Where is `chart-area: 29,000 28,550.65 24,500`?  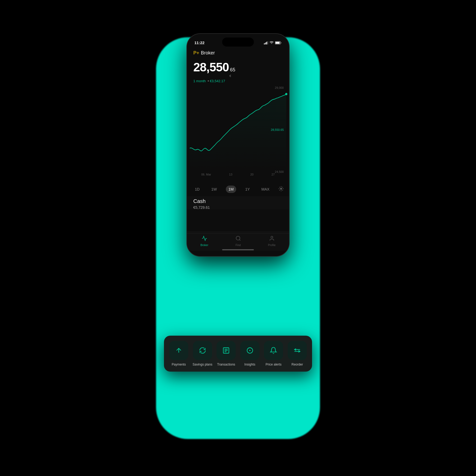 chart-area: 29,000 28,550.65 24,500 is located at coordinates (238, 134).